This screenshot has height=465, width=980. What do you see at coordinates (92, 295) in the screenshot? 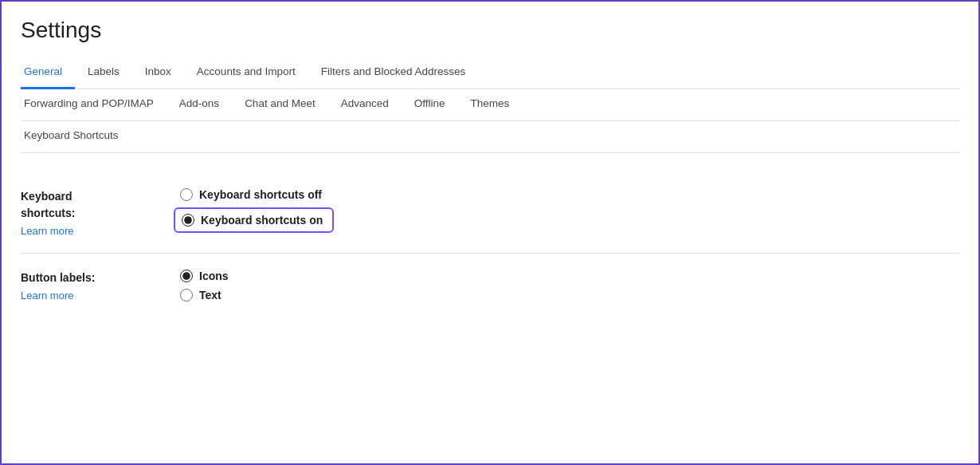
I see `button-labels-learn-more: Learn more` at bounding box center [92, 295].